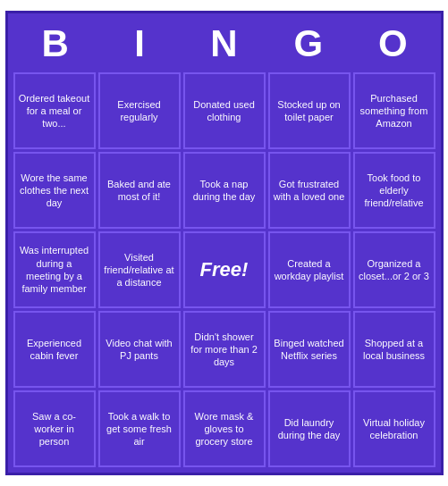 The width and height of the screenshot is (448, 486). Describe the element at coordinates (224, 429) in the screenshot. I see `bingo-cell-22: Wore mask & gloves to grocery store` at that location.